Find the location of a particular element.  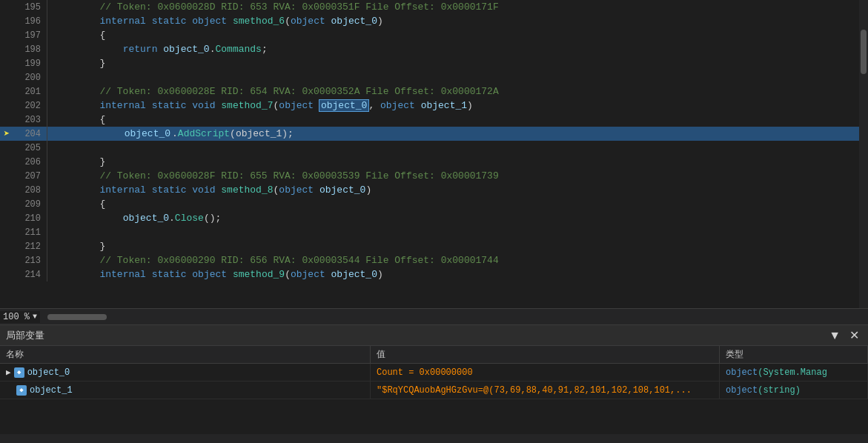

line-number-209: 209 is located at coordinates (30, 204).